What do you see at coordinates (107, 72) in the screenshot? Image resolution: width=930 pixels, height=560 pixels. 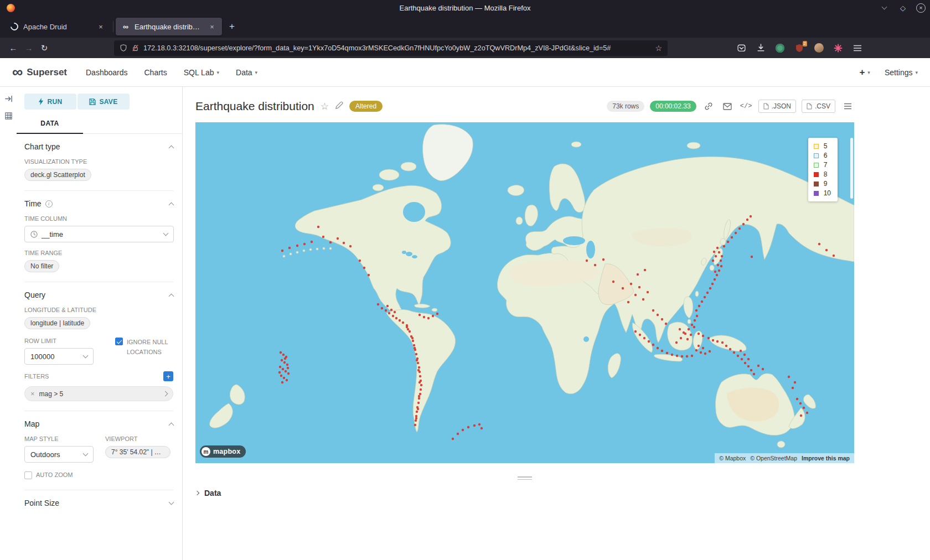 I see `nav-dashboards: Dashboards` at bounding box center [107, 72].